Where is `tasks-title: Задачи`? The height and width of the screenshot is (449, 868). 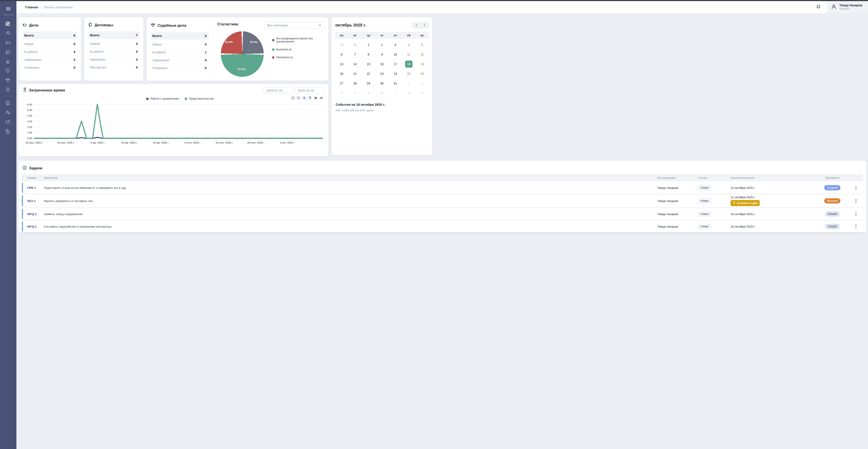
tasks-title: Задачи is located at coordinates (36, 168).